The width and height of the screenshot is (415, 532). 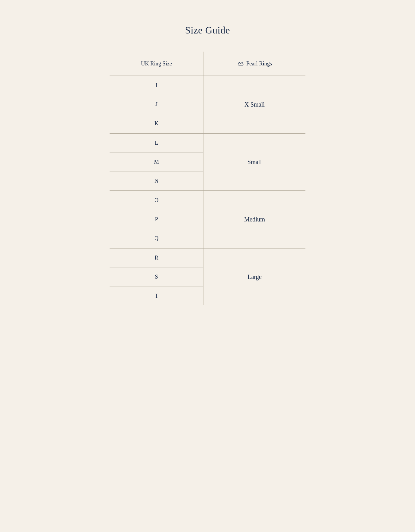 I want to click on table-row: OMedium, so click(x=208, y=200).